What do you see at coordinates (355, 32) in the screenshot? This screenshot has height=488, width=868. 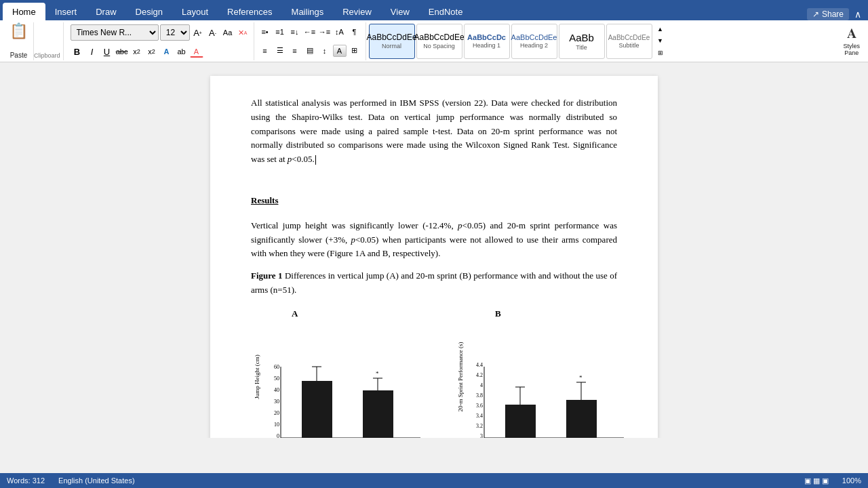 I see `show-formatting-button: ¶` at bounding box center [355, 32].